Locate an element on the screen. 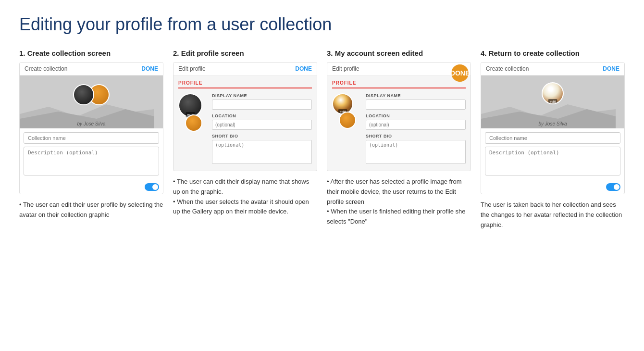 The image size is (644, 351). step-2-avatar-big: edit is located at coordinates (190, 105).